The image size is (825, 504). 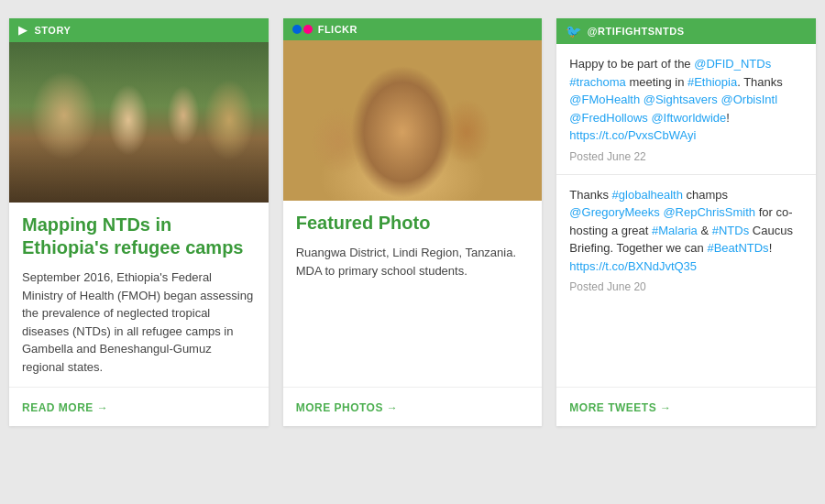 What do you see at coordinates (732, 64) in the screenshot?
I see `tweet-1-mention-dfid: @DFID_NTDs` at bounding box center [732, 64].